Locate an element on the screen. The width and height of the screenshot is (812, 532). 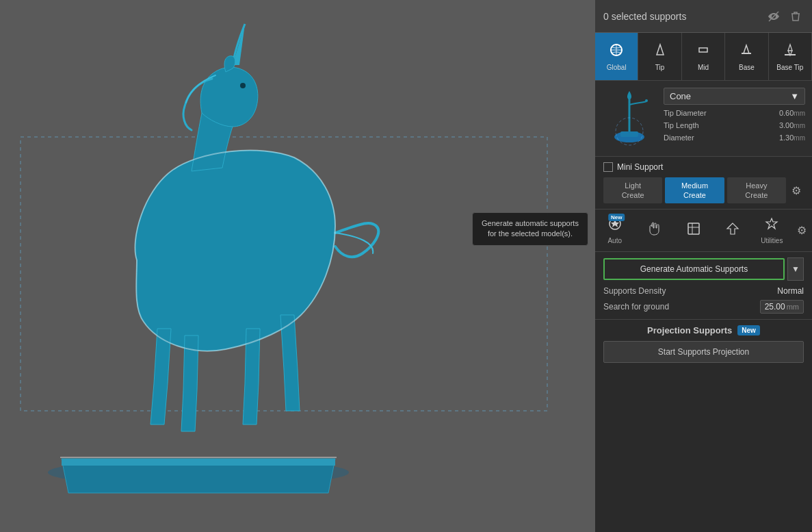
start-projection-btn: Start Supports Projection is located at coordinates (703, 352).